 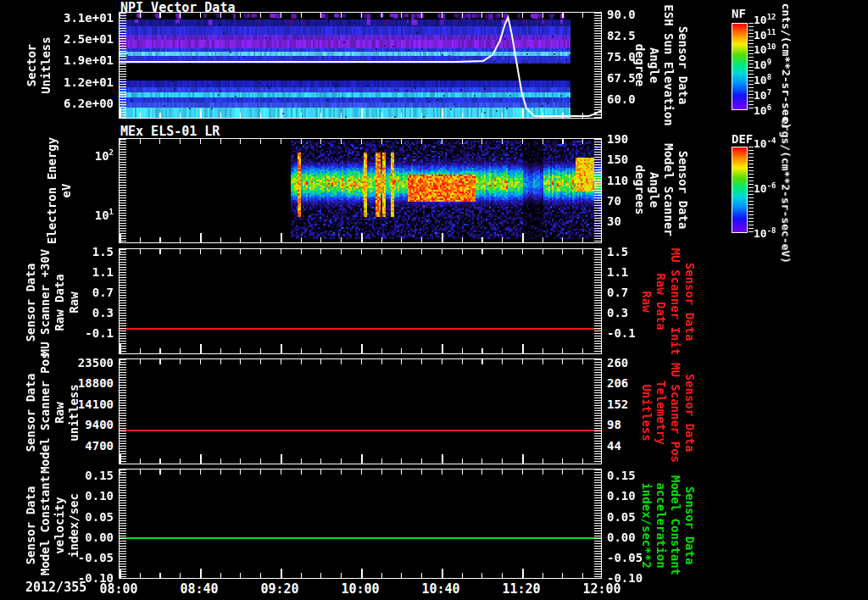 What do you see at coordinates (103, 272) in the screenshot?
I see `y-tick-label: 1.1` at bounding box center [103, 272].